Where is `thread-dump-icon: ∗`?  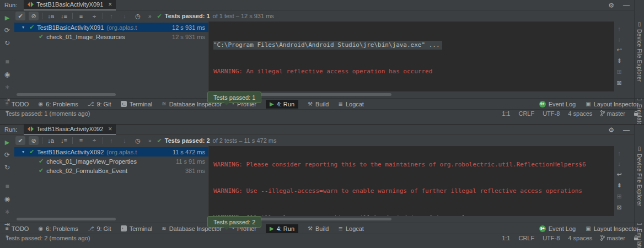 thread-dump-icon: ∗ is located at coordinates (7, 87).